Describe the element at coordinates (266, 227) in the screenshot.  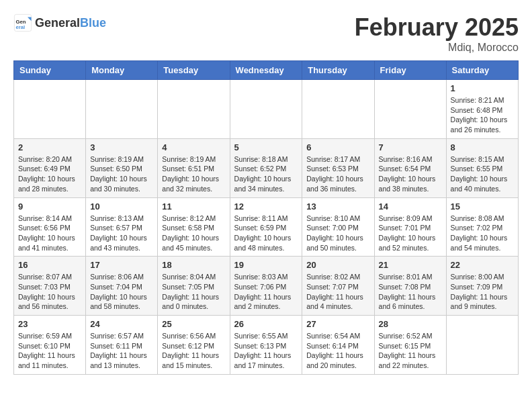
I see `week-row-3: 9Sunrise: 8:14 AM Sunset: 6:56 PM Daylig…` at that location.